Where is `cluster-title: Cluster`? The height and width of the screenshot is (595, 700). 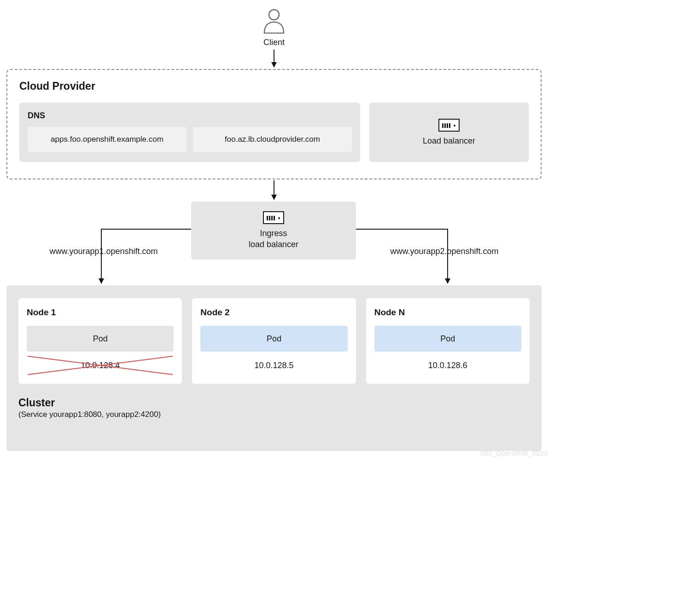
cluster-title: Cluster is located at coordinates (274, 403).